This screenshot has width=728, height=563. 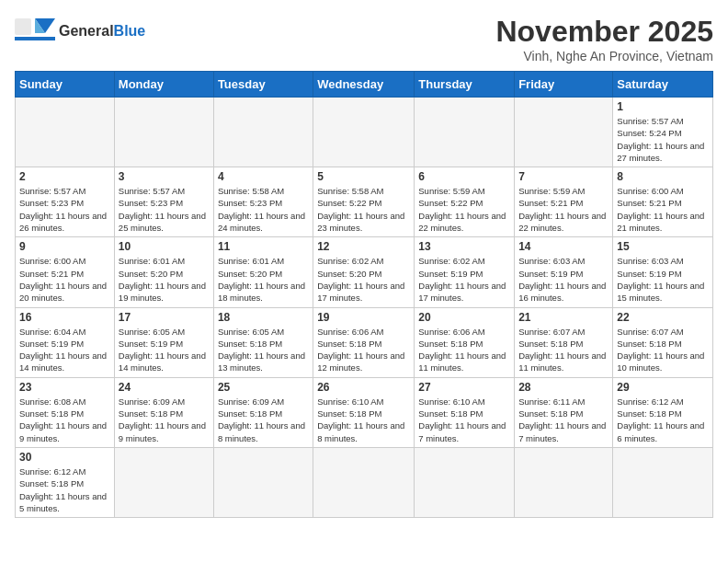 I want to click on page-header: GeneralBlue November 2025 Vinh, Nghe An …, so click(x=364, y=39).